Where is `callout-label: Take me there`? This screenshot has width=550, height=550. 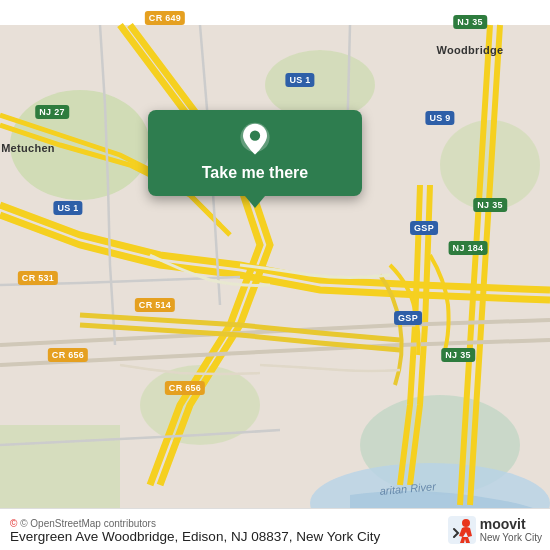
callout-label: Take me there is located at coordinates (255, 173).